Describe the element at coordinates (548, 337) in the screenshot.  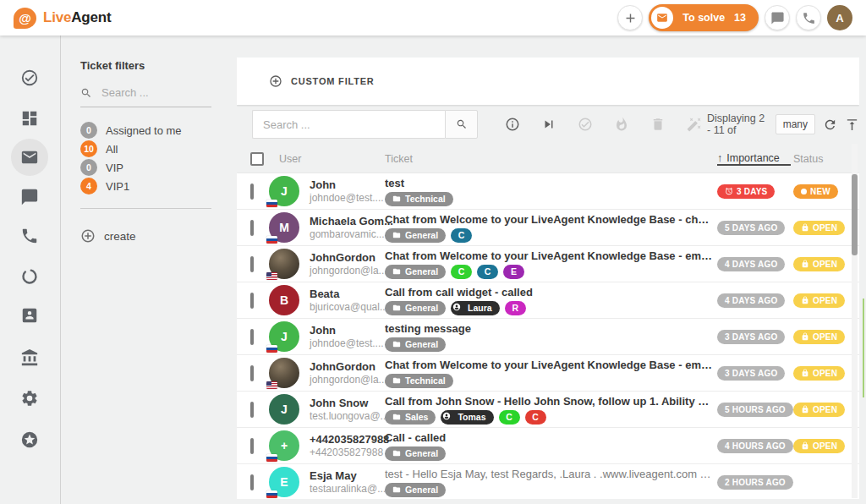
I see `ticket-row: J John johndoe@test.... testing message …` at that location.